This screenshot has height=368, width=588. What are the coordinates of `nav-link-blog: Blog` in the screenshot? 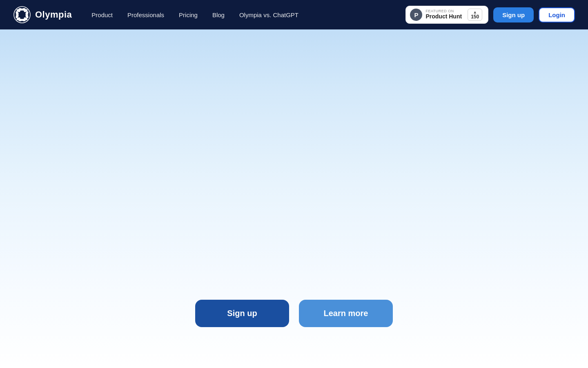 It's located at (218, 15).